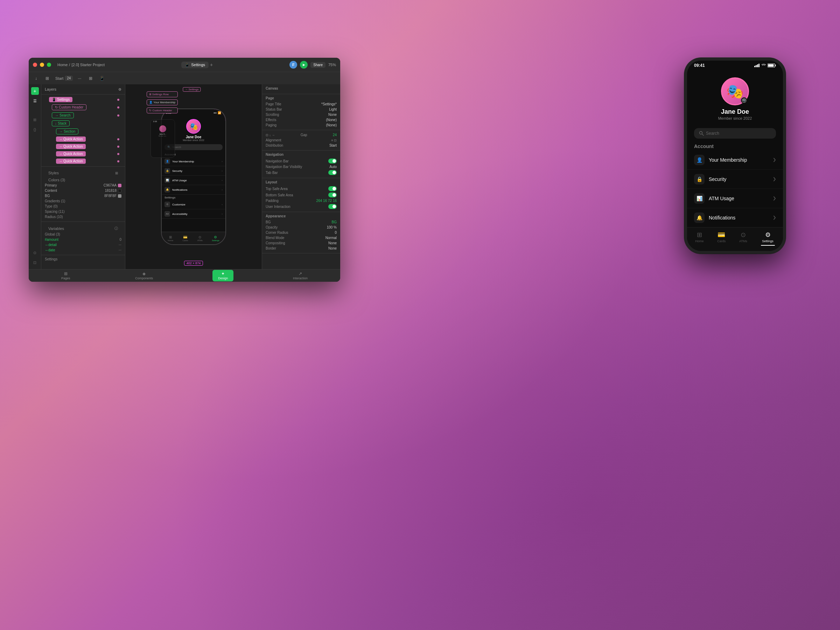 The image size is (840, 630). I want to click on phone-tab-home: ⊞ Home, so click(170, 238).